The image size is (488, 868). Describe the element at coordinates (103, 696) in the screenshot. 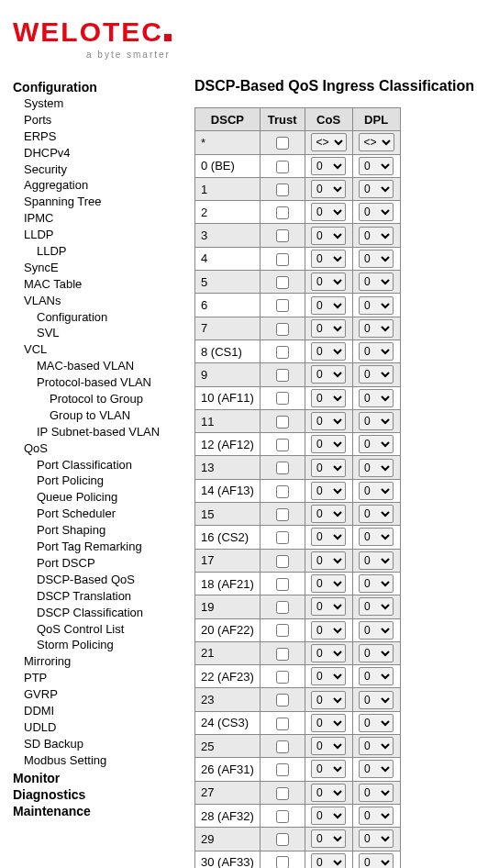

I see `nav-item: GVRP` at that location.